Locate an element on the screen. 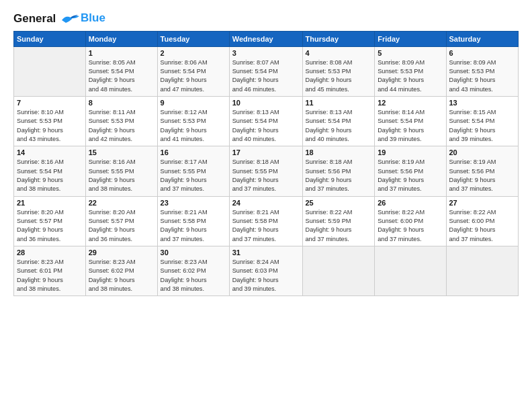 The height and width of the screenshot is (411, 532). day-info: Sunrise: 8:17 AM Sunset: 5:55 PM Dayligh… is located at coordinates (193, 176).